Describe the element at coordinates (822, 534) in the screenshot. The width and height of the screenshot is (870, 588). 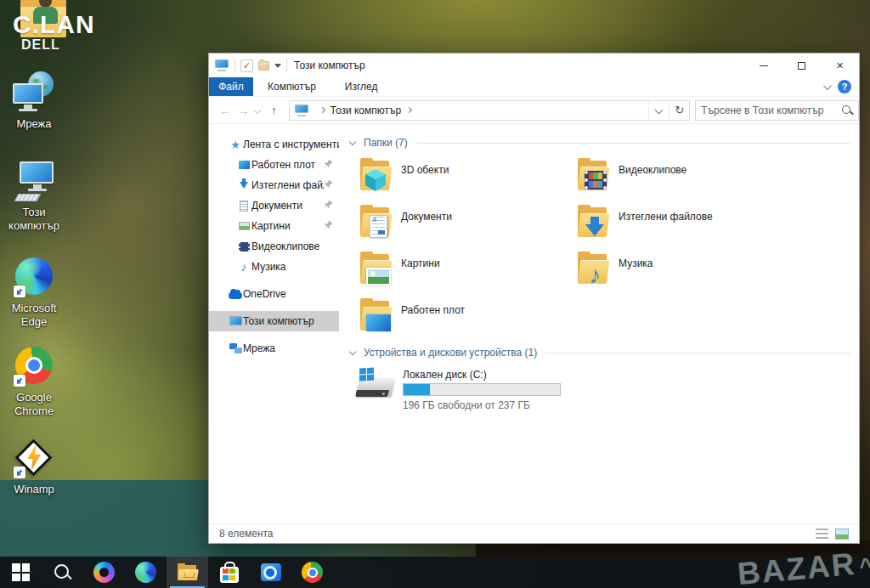
I see `details-view-button` at that location.